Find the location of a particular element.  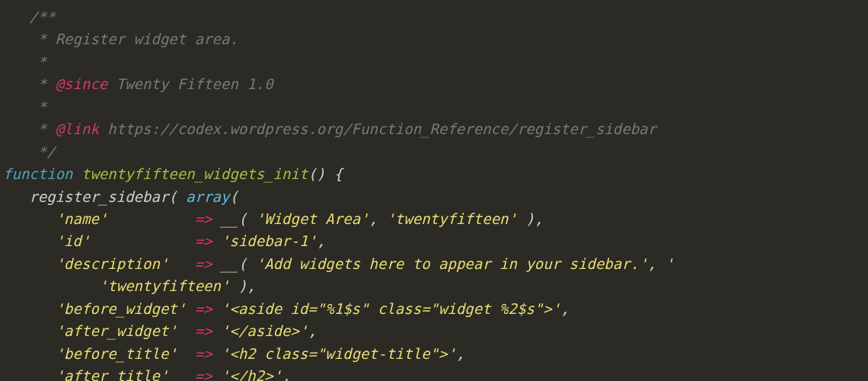

string: '<h2 class="widget-title">' is located at coordinates (338, 354).